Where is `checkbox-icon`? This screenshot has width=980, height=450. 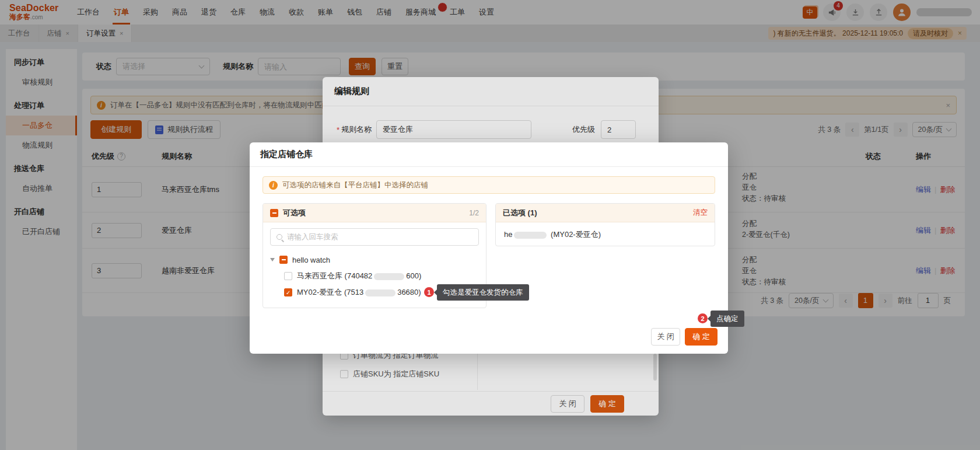
checkbox-icon is located at coordinates (288, 276).